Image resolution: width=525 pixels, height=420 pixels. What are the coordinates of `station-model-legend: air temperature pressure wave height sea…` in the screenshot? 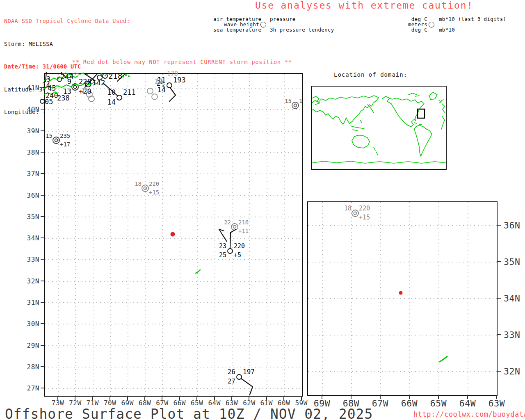 It's located at (274, 25).